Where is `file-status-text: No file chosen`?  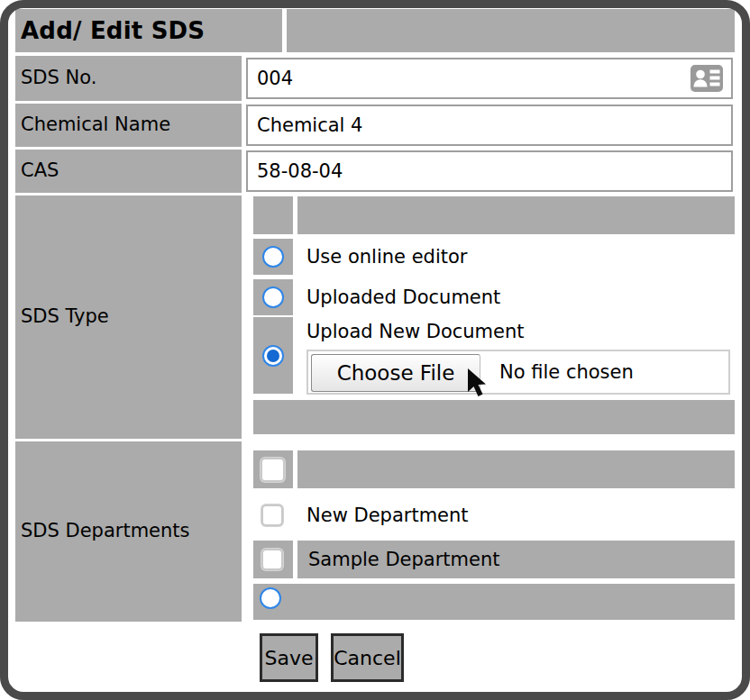 file-status-text: No file chosen is located at coordinates (566, 372).